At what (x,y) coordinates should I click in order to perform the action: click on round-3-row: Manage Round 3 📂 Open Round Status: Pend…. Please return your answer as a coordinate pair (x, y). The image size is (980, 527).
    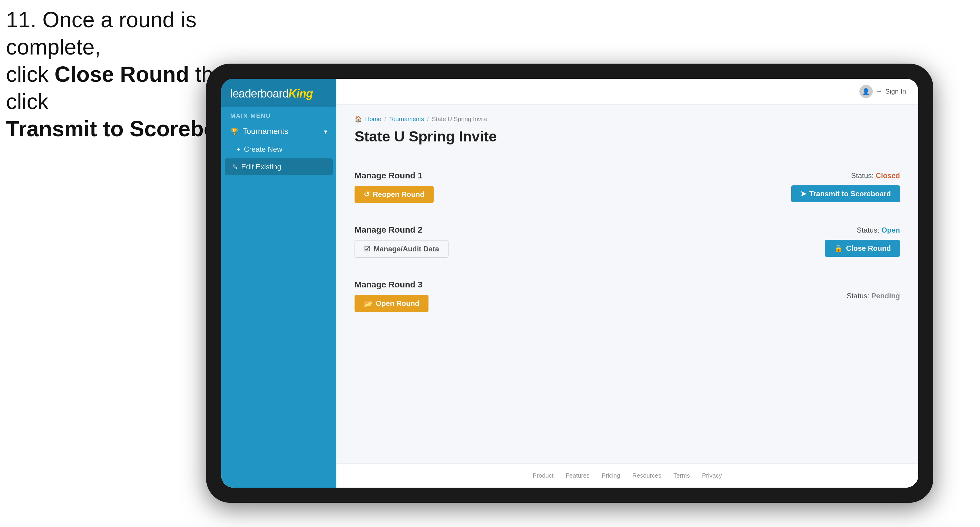
    Looking at the image, I should click on (627, 296).